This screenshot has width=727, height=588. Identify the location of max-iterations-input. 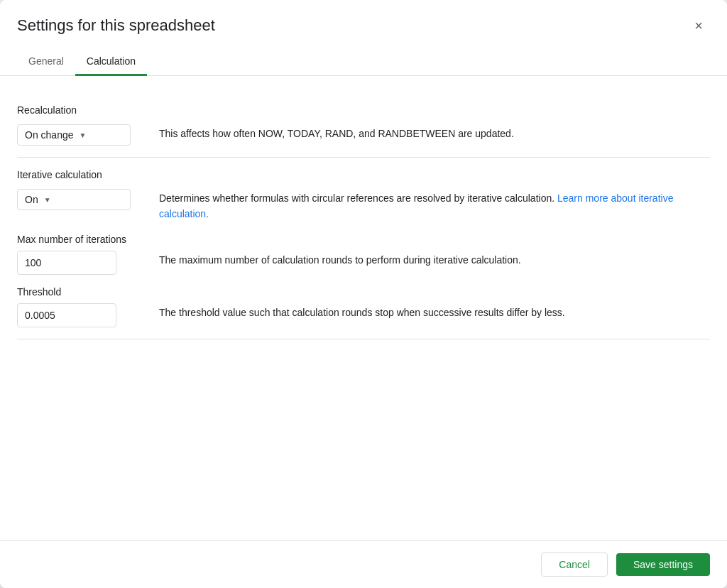
(67, 263).